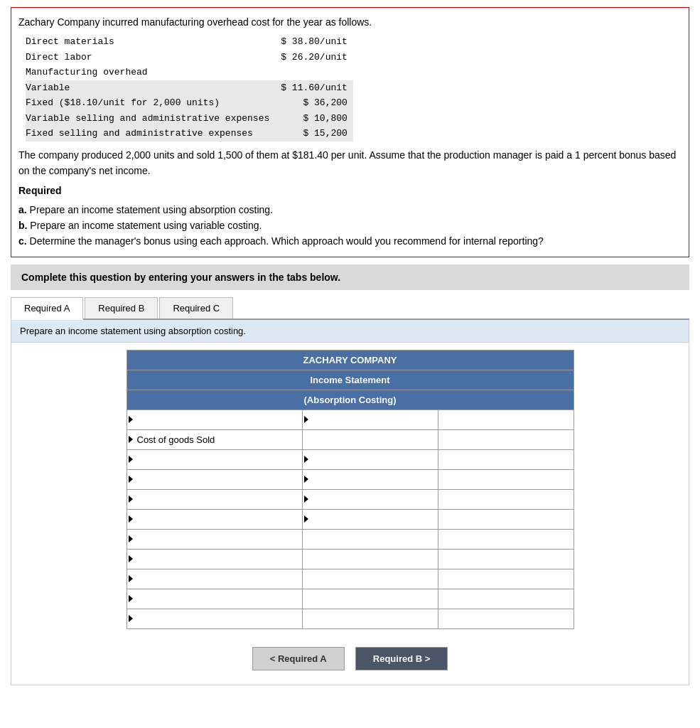 The height and width of the screenshot is (728, 700). Describe the element at coordinates (314, 88) in the screenshot. I see `cost-value-3: $ 11.60/unit` at that location.